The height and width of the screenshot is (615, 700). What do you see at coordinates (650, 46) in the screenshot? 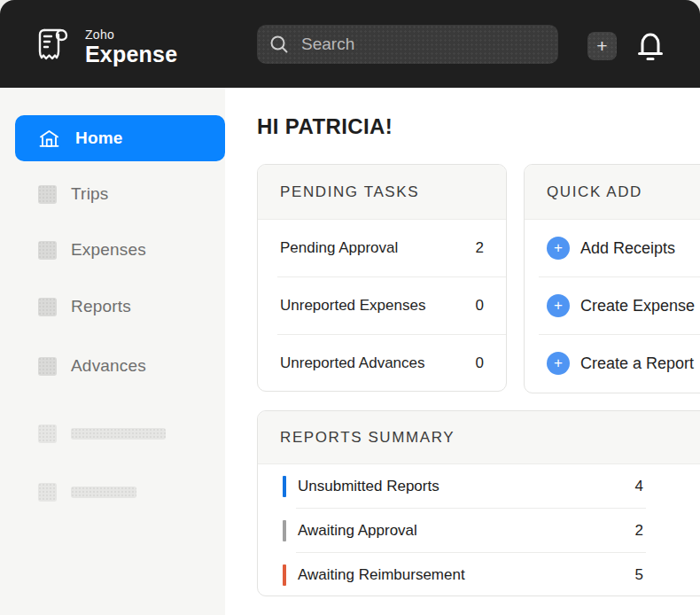
I see `bell-icon` at bounding box center [650, 46].